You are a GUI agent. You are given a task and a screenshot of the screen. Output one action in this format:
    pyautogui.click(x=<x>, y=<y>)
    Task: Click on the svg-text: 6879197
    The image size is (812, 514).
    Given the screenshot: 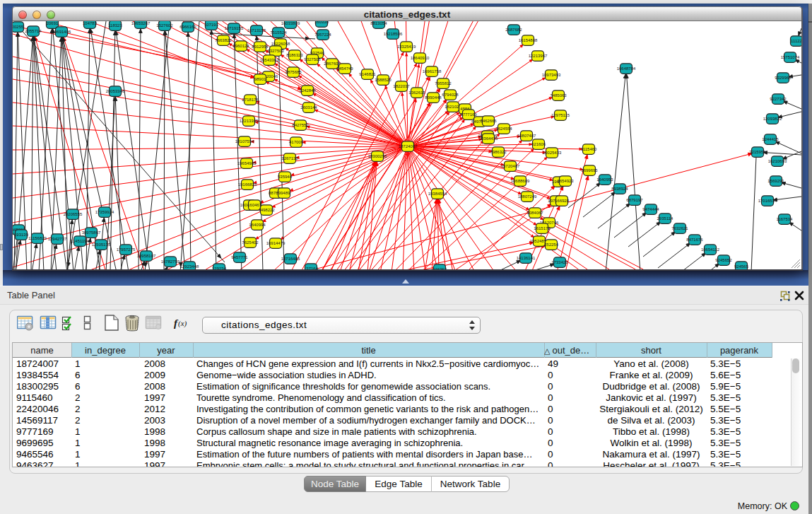 What is the action you would take?
    pyautogui.click(x=635, y=200)
    